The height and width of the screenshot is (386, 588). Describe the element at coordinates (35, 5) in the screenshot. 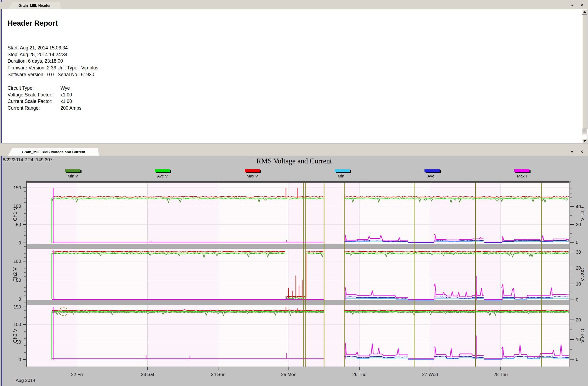

I see `tab-grain-mill-header: Grain_Mill: Header` at that location.